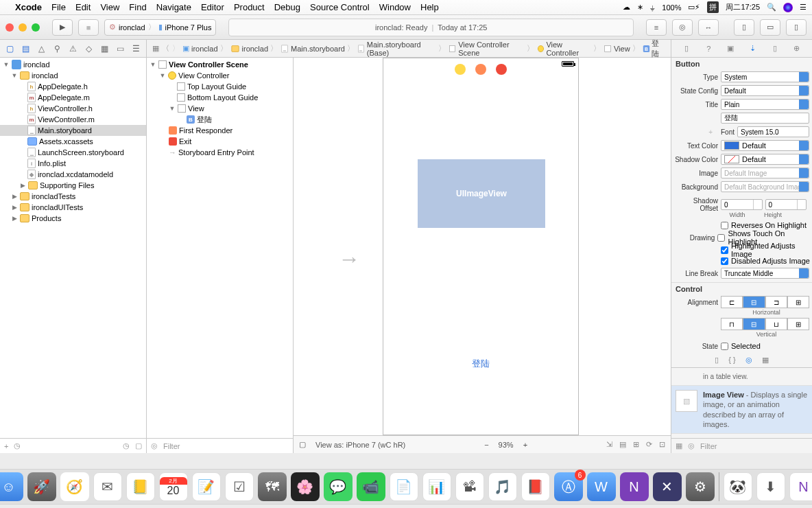 The width and height of the screenshot is (812, 508). What do you see at coordinates (73, 152) in the screenshot?
I see `file-launchscreen: ⎯LaunchScreen.storyboard` at bounding box center [73, 152].